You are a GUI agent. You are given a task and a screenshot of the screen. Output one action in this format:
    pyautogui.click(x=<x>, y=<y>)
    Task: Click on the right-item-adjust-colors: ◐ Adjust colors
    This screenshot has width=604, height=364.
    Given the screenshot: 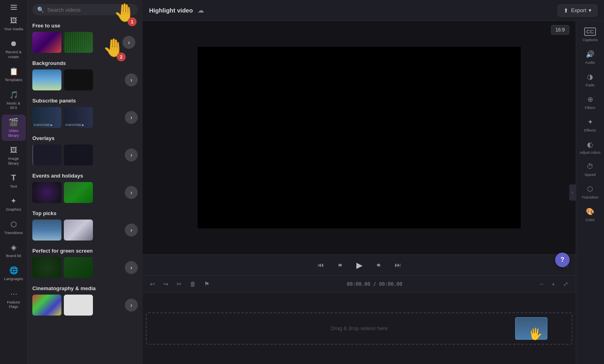 What is the action you would take?
    pyautogui.click(x=590, y=148)
    